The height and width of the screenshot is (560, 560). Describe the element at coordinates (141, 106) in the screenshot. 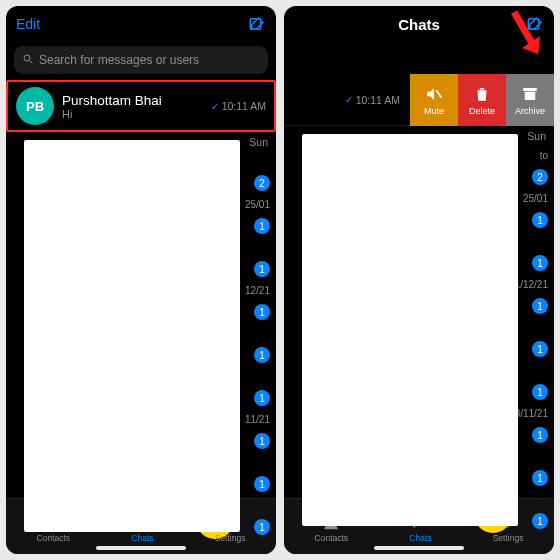

I see `chat-row-highlighted: PB Purshottam Bhai Hi ✓10:11 AM` at that location.